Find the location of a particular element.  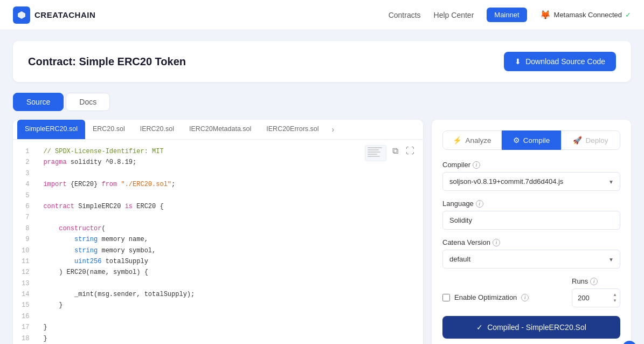

enable-optimization-checkbox is located at coordinates (446, 298).